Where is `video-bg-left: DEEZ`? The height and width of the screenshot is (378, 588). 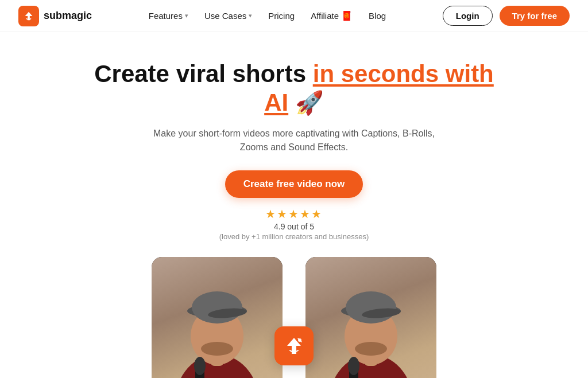 video-bg-left: DEEZ is located at coordinates (217, 318).